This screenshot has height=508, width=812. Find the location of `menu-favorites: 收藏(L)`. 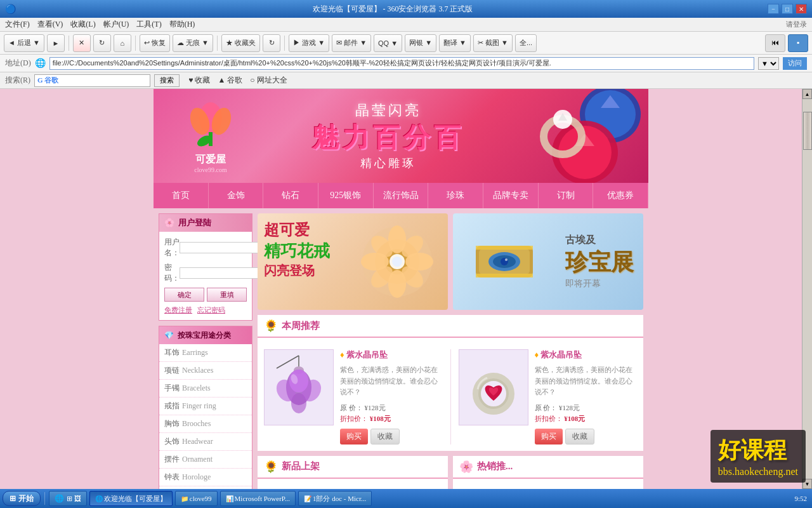

menu-favorites: 收藏(L) is located at coordinates (82, 24).